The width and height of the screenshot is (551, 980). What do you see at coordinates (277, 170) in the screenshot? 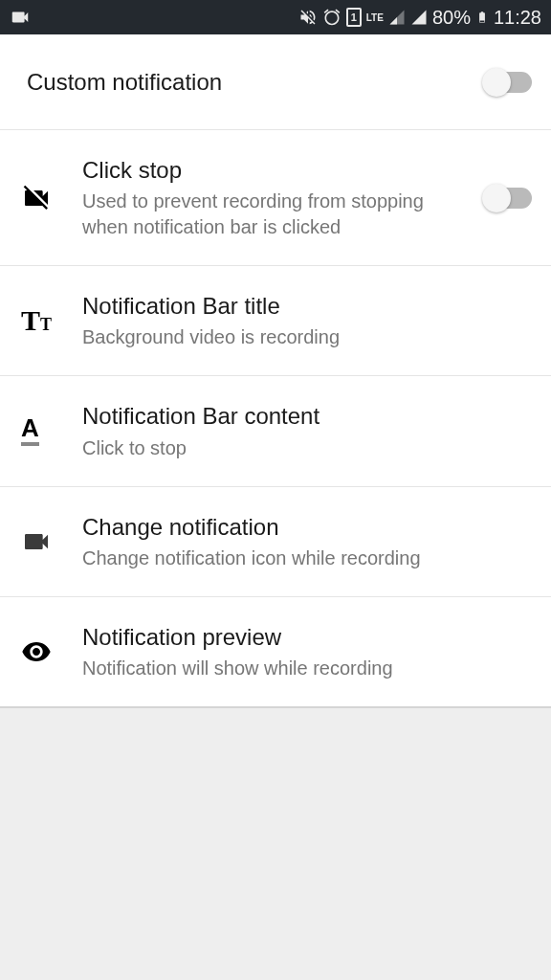
I see `setting-title: Click stop` at bounding box center [277, 170].